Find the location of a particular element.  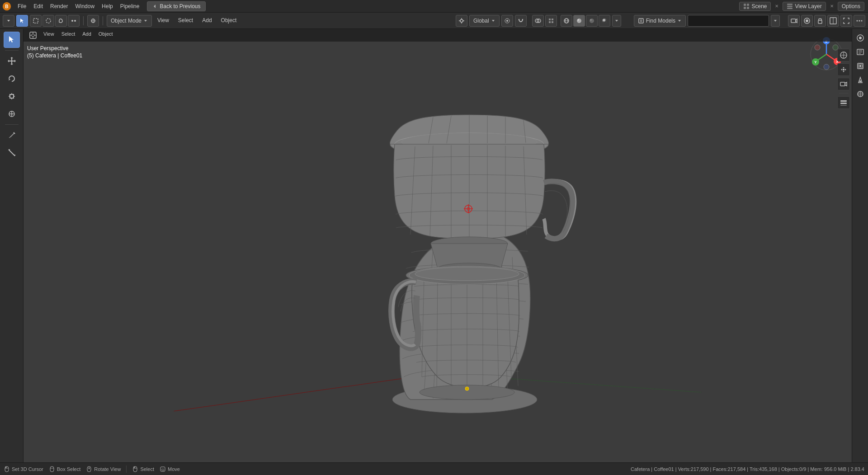

editor-extra-btn is located at coordinates (859, 21).